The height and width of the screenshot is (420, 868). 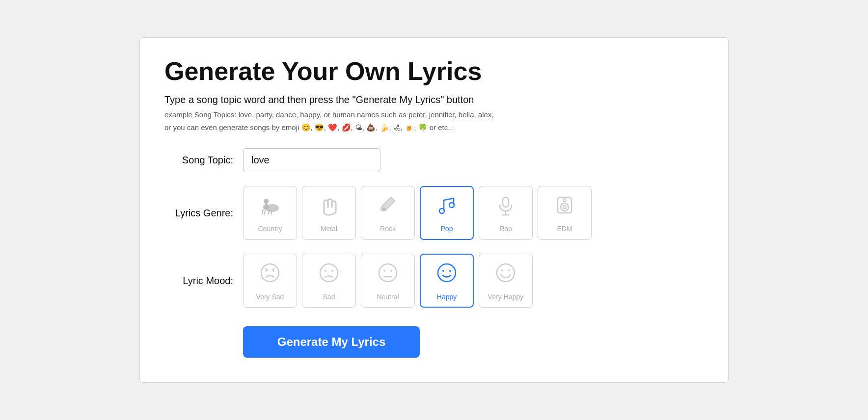 I want to click on generate-button-row: Generate My Lyrics, so click(x=434, y=340).